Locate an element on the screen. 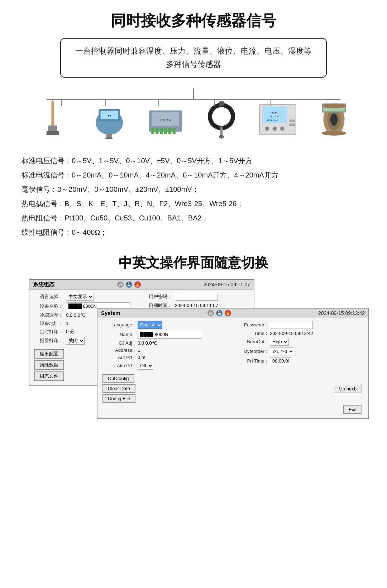 The height and width of the screenshot is (588, 387). btn-output-cn: 输出配置 is located at coordinates (49, 354).